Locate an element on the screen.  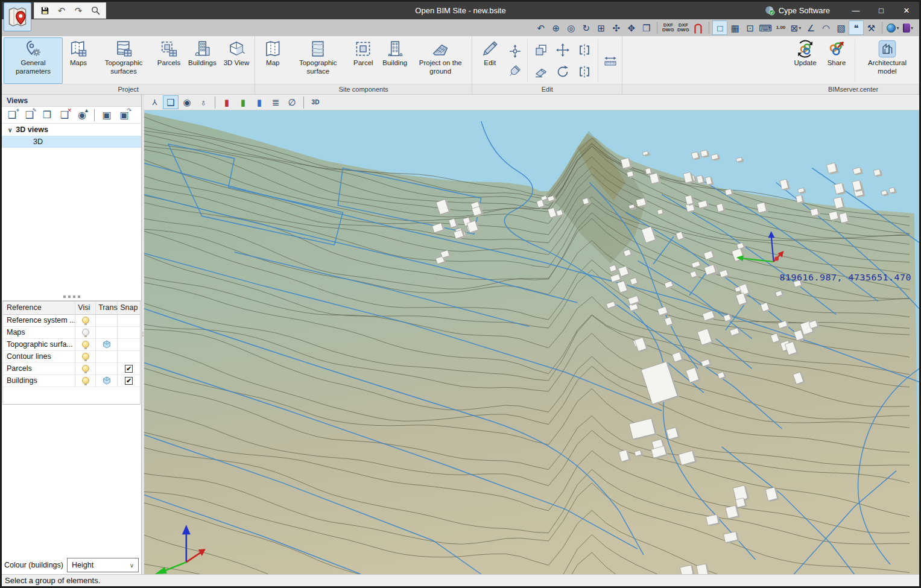
send-view-button: ❐ is located at coordinates (647, 28).